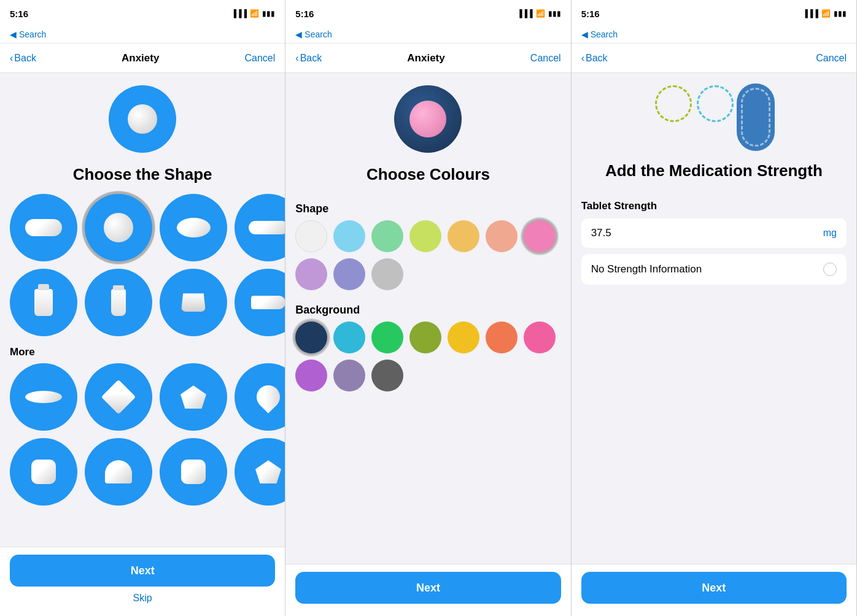 The width and height of the screenshot is (857, 616). Describe the element at coordinates (118, 228) in the screenshot. I see `shape-item-round` at that location.